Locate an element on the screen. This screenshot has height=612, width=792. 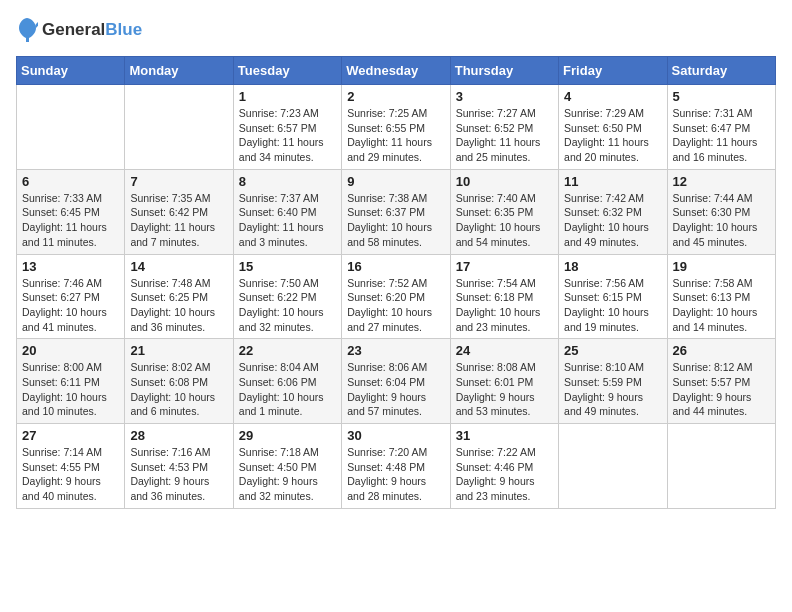
day-cell: 2Sunrise: 7:25 AMSunset: 6:55 PMDaylight… is located at coordinates (396, 128).